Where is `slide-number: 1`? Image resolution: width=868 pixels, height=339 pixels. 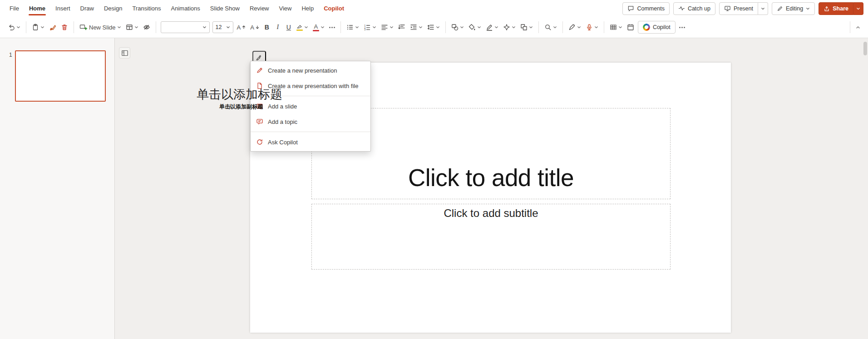 slide-number: 1 is located at coordinates (11, 55).